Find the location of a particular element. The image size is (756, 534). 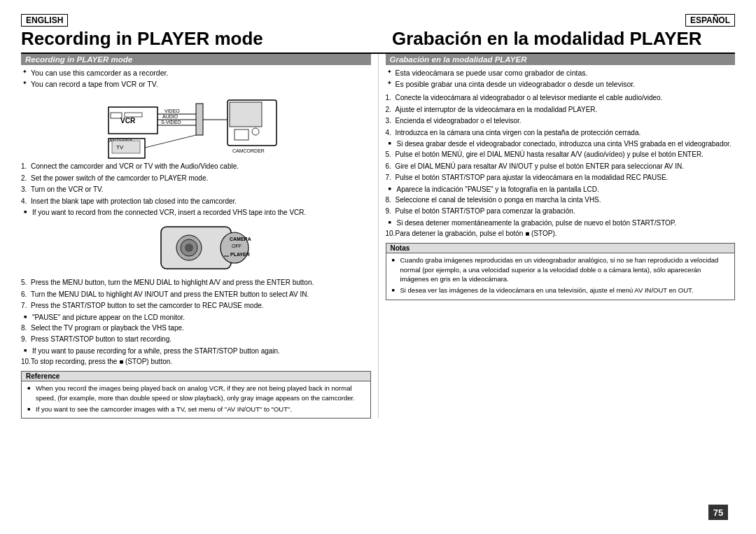

svg-text: OFF is located at coordinates (237, 246).